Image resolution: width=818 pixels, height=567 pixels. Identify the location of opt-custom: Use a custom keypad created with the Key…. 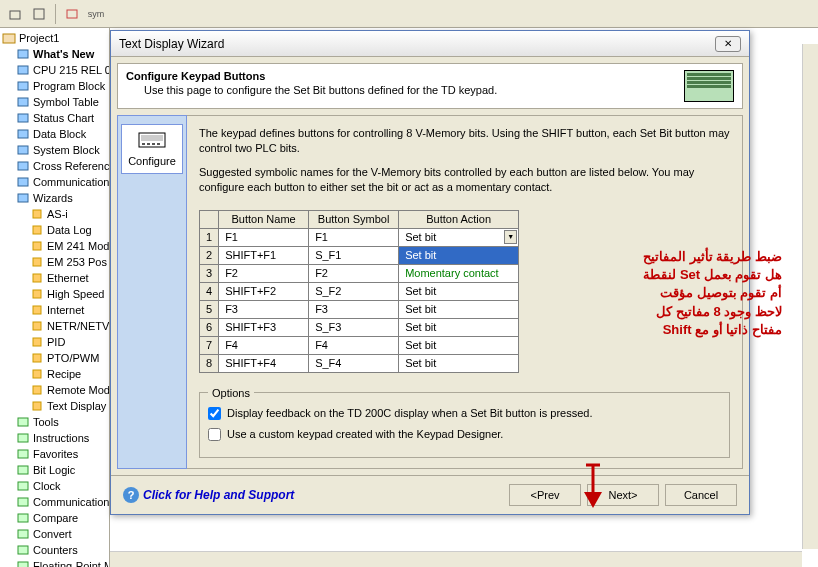
(464, 434).